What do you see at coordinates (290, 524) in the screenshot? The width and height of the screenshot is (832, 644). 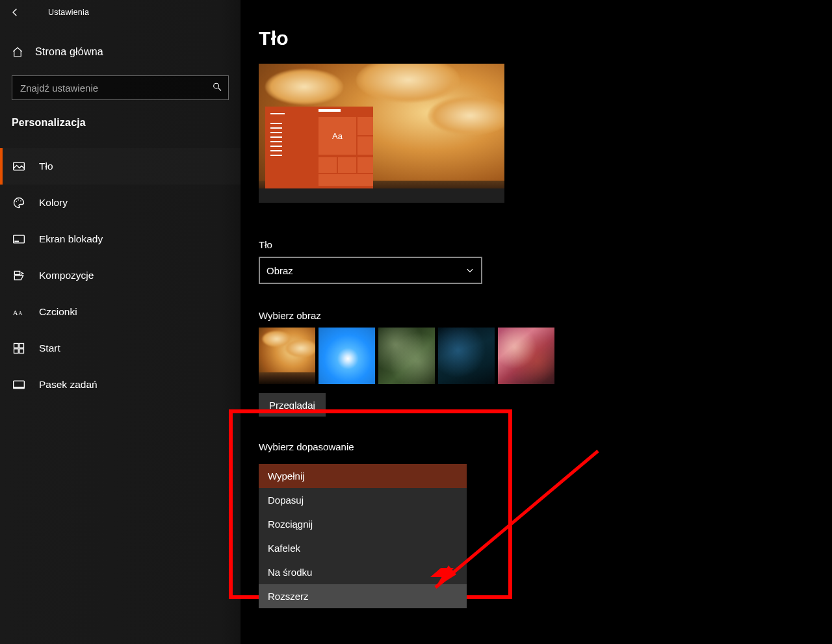 I see `fit-option-label: Rozciągnij` at bounding box center [290, 524].